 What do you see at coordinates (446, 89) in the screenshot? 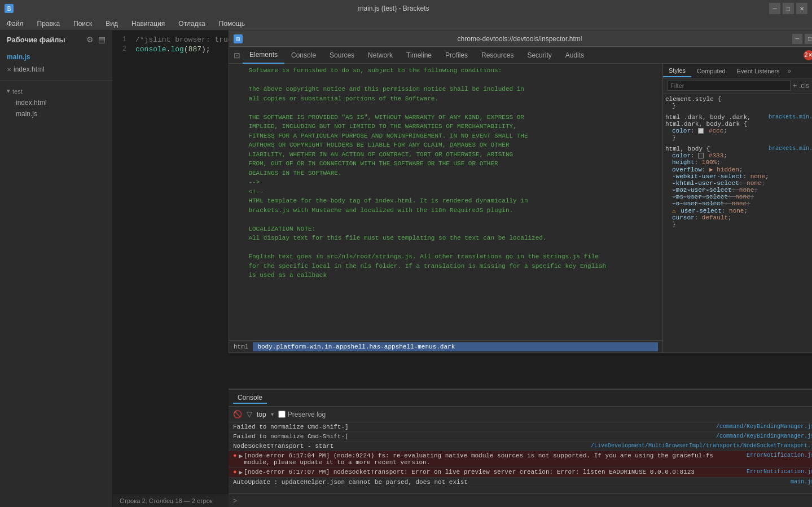
I see `elem-line: The above copyright notice and this perm…` at bounding box center [446, 89].